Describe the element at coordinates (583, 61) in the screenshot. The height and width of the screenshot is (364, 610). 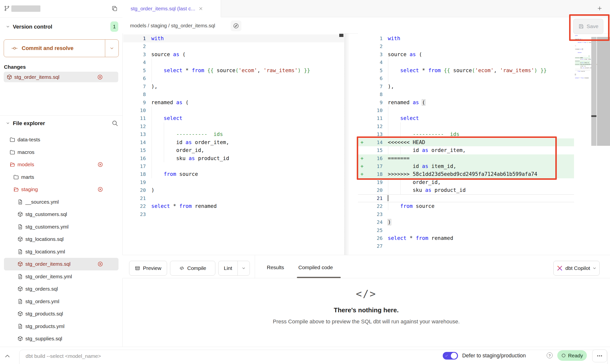
I see `code-line: 16=======` at that location.